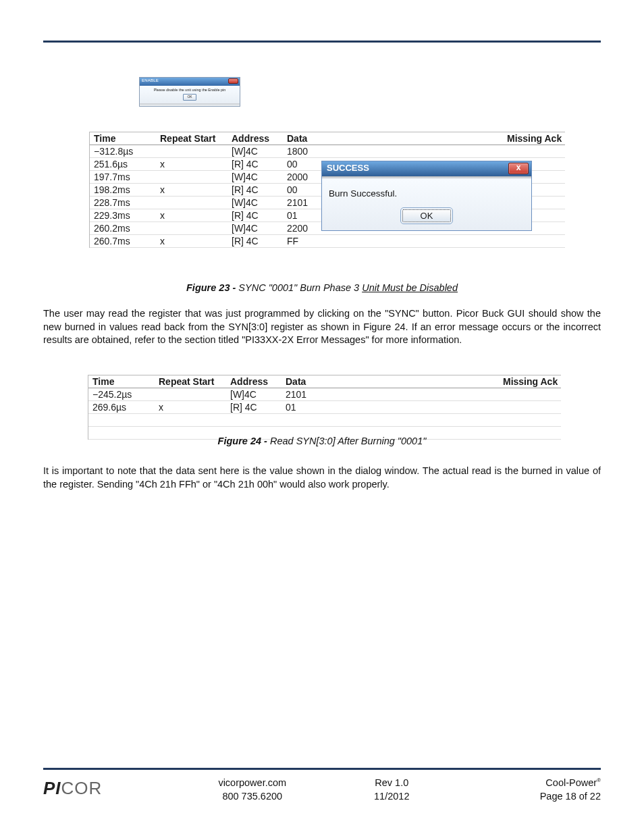  Describe the element at coordinates (427, 196) in the screenshot. I see `success-dialog: SUCCESS x Burn Successful. OK` at that location.